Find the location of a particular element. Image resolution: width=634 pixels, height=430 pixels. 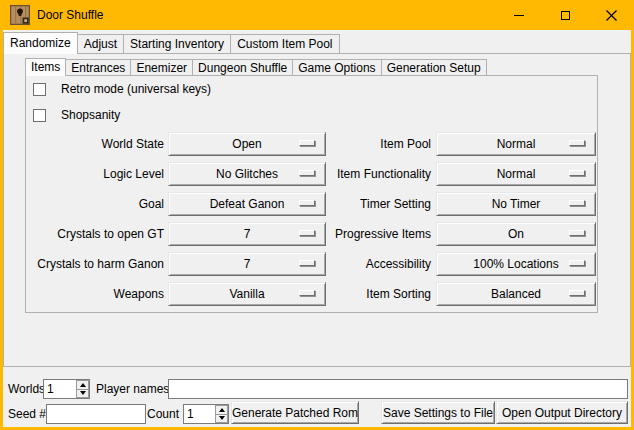

worlds-spin-down-button is located at coordinates (82, 394).